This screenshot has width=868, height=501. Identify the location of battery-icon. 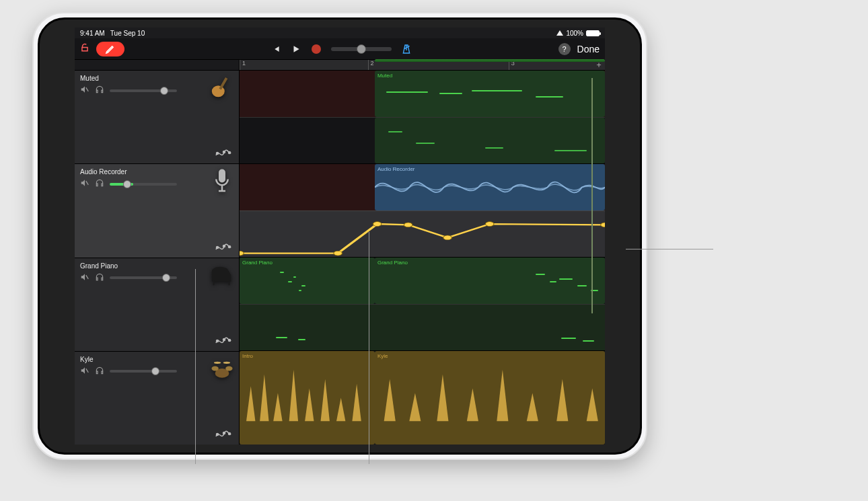
(593, 34).